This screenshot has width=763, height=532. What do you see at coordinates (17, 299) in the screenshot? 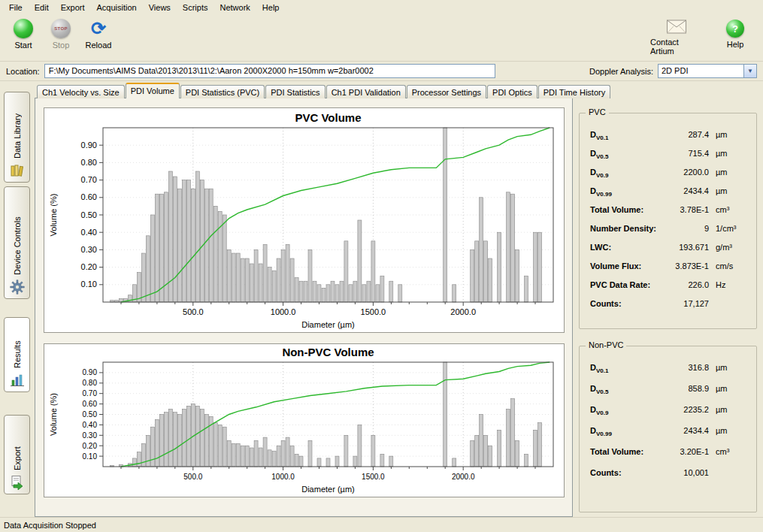
I see `sidebar: Data LibraryDevice ControlsResultsExport` at bounding box center [17, 299].